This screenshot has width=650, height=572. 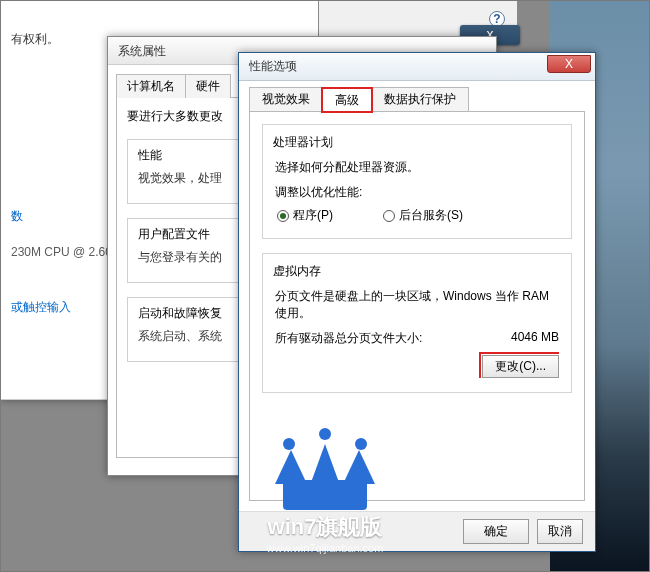 I want to click on group-startup-title: 启动和故障恢复, so click(x=180, y=314).